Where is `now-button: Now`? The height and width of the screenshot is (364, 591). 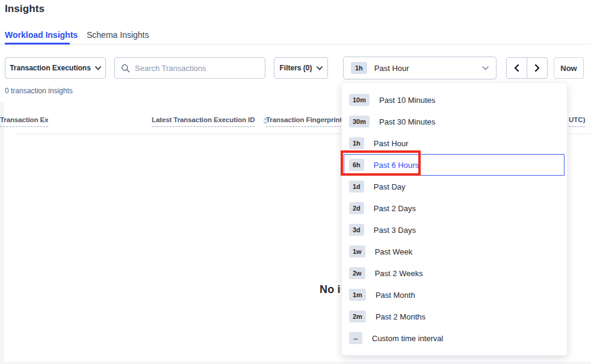
now-button: Now is located at coordinates (569, 68).